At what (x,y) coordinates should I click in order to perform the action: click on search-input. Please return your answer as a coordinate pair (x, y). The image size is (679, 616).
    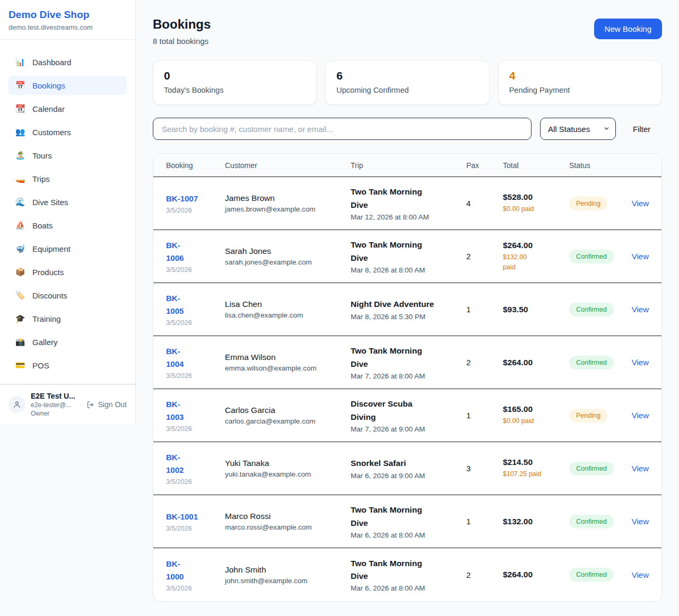
    Looking at the image, I should click on (342, 129).